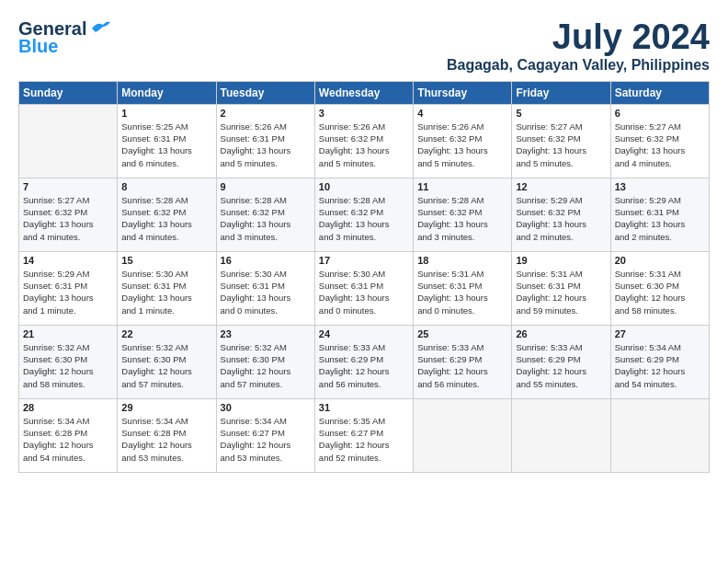 This screenshot has height=563, width=728. Describe the element at coordinates (561, 362) in the screenshot. I see `calendar-cell: 26Sunrise: 5:33 AM Sunset: 6:29 PM Dayli…` at that location.